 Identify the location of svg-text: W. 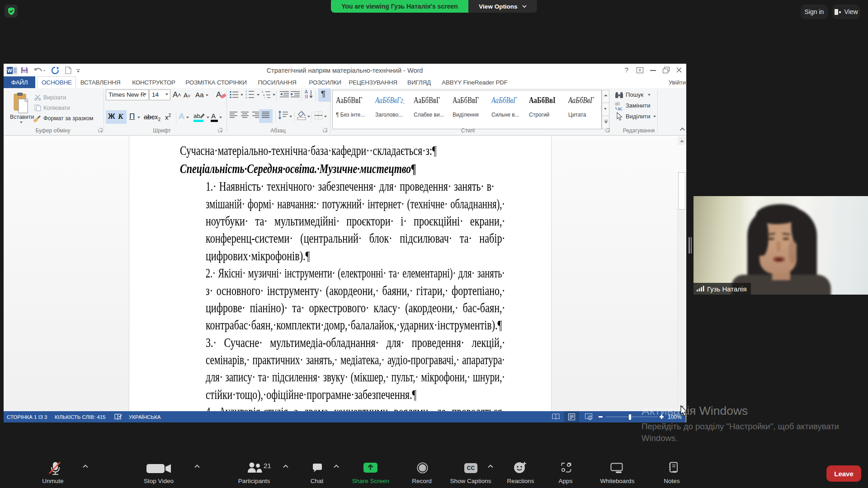
(10, 70).